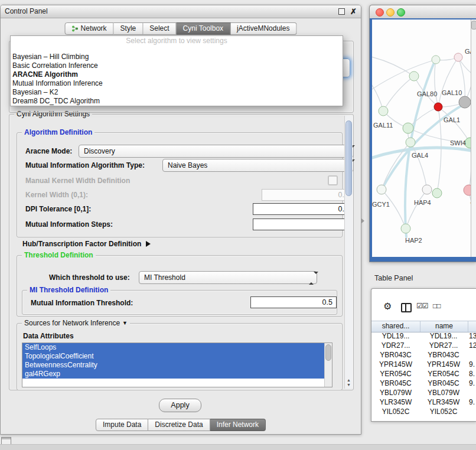 The height and width of the screenshot is (450, 476). Describe the element at coordinates (458, 143) in the screenshot. I see `network-node-label: SWI4` at that location.